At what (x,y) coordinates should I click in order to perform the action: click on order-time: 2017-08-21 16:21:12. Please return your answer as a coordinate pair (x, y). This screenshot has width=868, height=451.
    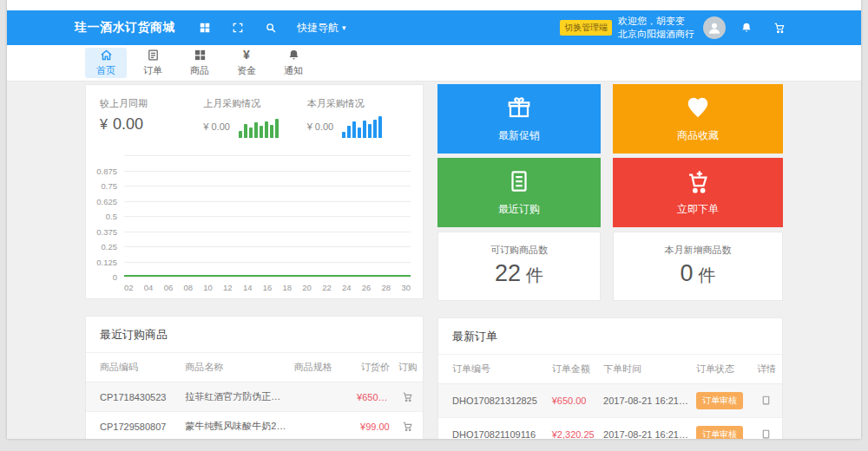
    Looking at the image, I should click on (646, 428).